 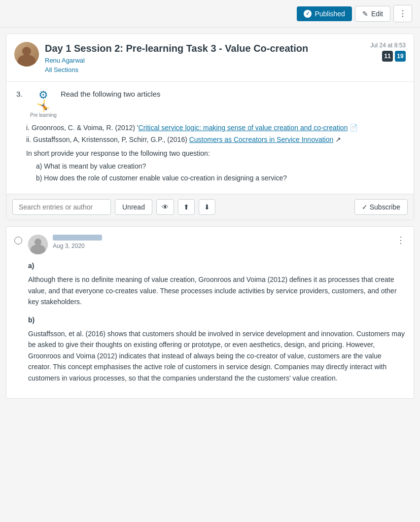 What do you see at coordinates (220, 166) in the screenshot?
I see `question-a: a) What is meant by value creation?` at bounding box center [220, 166].